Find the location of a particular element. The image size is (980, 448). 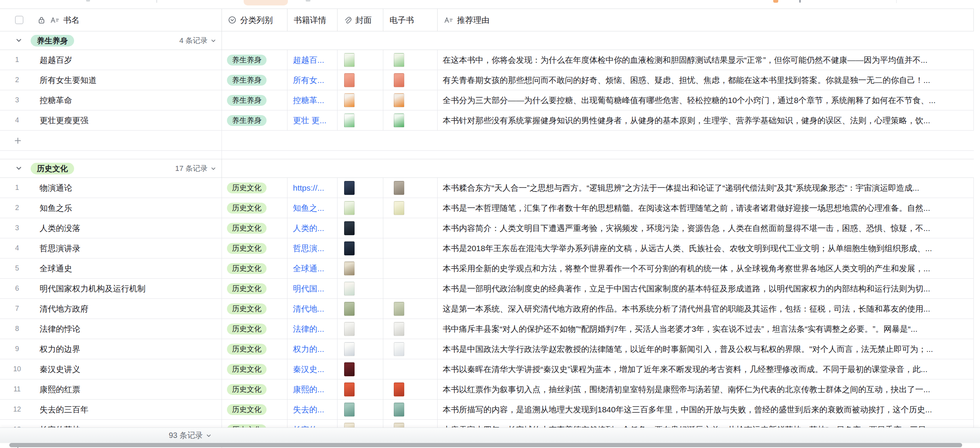

table-row: 9 权力的边界 历史文化 权力的... 本书是中国政法大学行政法学赵宏教授的法律… is located at coordinates (487, 349).